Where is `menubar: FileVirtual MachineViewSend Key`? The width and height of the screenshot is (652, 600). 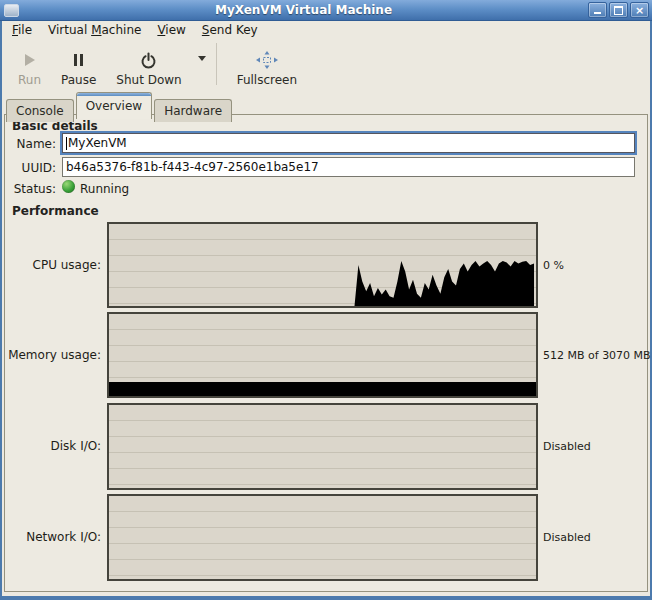 menubar: FileVirtual MachineViewSend Key is located at coordinates (326, 30).